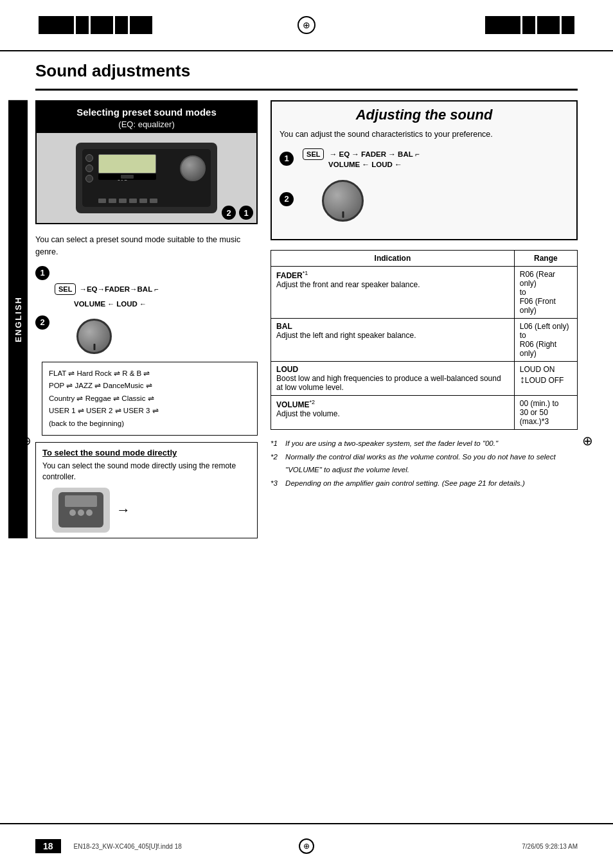 The width and height of the screenshot is (613, 868). Describe the element at coordinates (147, 335) in the screenshot. I see `left-step2-row: 2` at that location.